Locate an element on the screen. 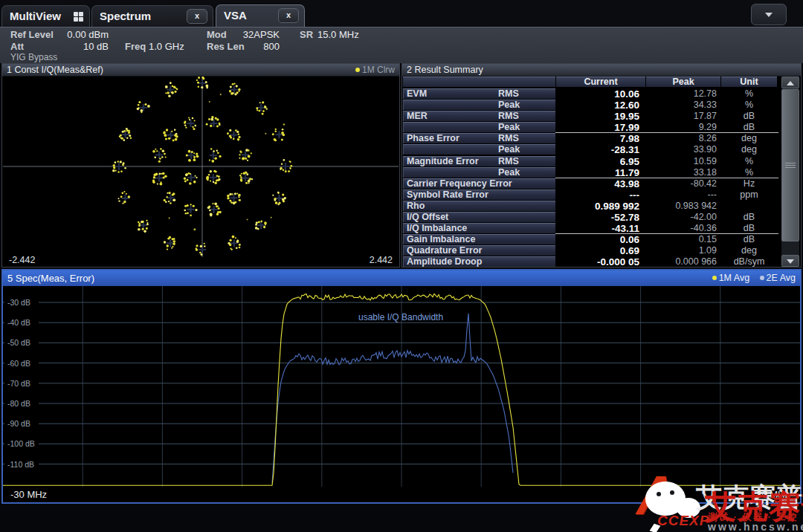 Image resolution: width=803 pixels, height=532 pixels. result-row: Carrier Frequency Error43.98-80.42Hz is located at coordinates (593, 184).